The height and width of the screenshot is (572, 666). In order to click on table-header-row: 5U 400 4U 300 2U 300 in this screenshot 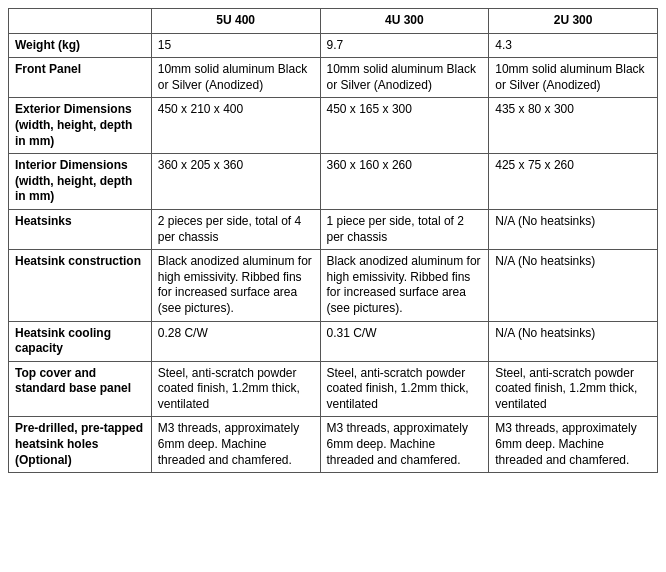, I will do `click(334, 22)`.